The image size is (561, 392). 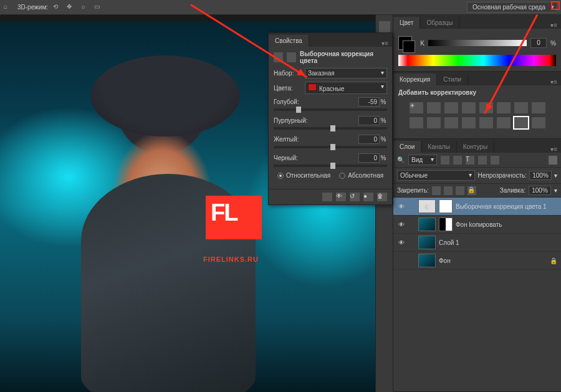 I want to click on light-icon: ☼, so click(x=85, y=7).